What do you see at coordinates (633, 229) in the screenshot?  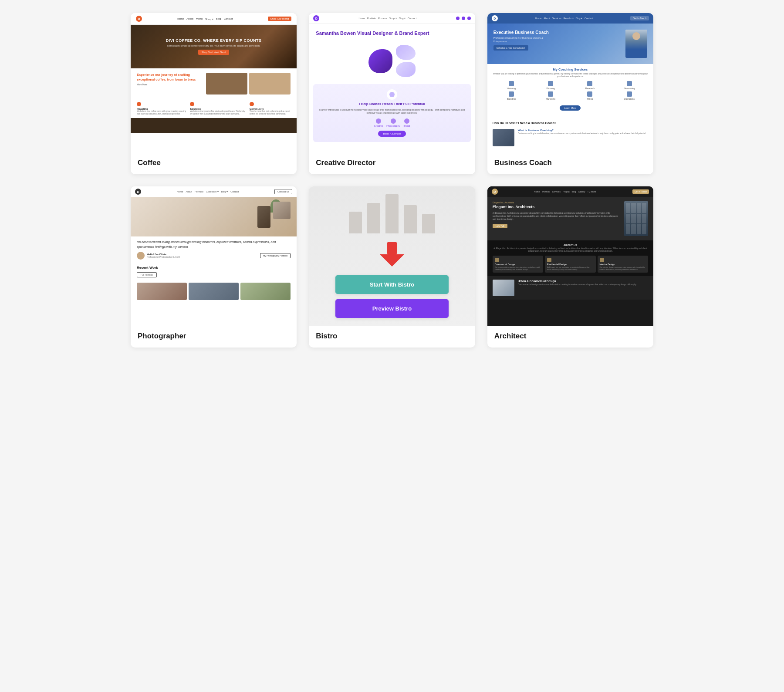 I see `w10` at bounding box center [633, 229].